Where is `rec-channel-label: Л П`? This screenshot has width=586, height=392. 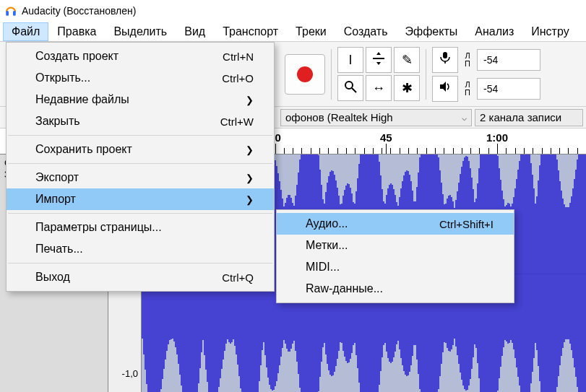 rec-channel-label: Л П is located at coordinates (467, 60).